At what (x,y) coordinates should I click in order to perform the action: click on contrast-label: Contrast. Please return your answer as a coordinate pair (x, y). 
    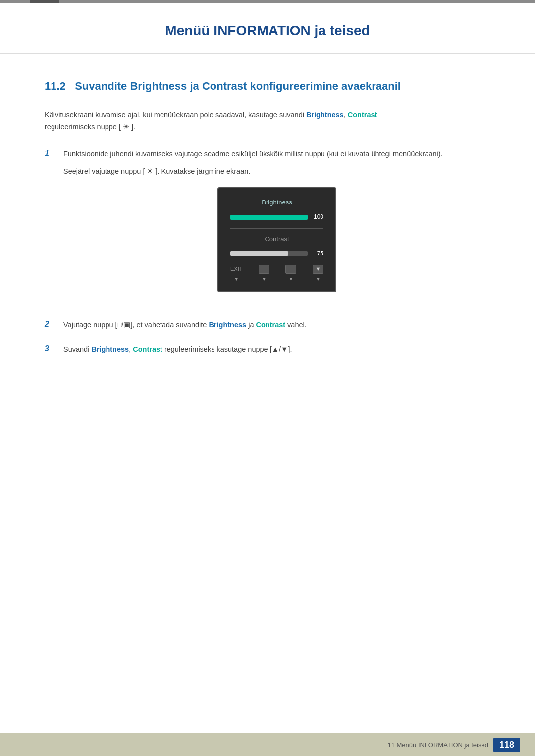
    Looking at the image, I should click on (277, 239).